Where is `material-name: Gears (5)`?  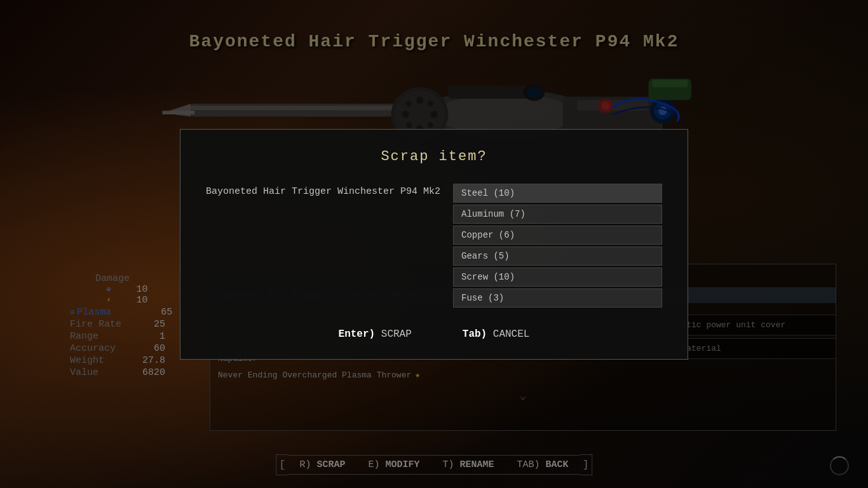 material-name: Gears (5) is located at coordinates (485, 256).